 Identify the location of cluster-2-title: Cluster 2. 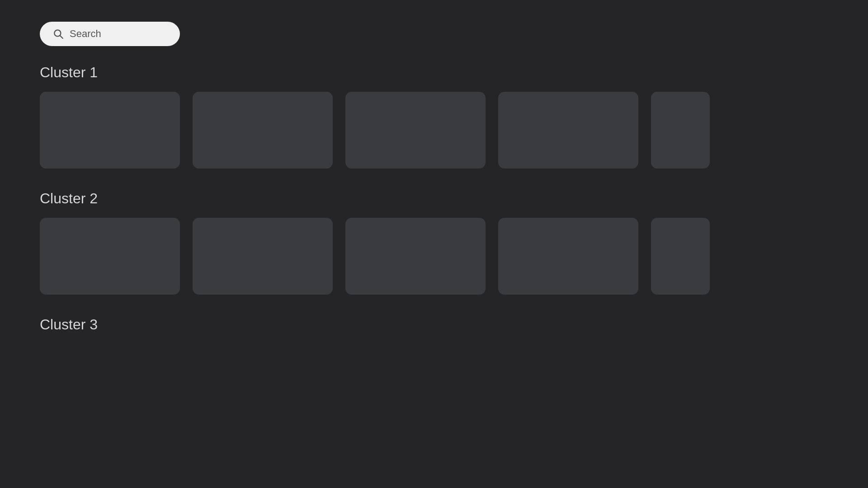
(434, 199).